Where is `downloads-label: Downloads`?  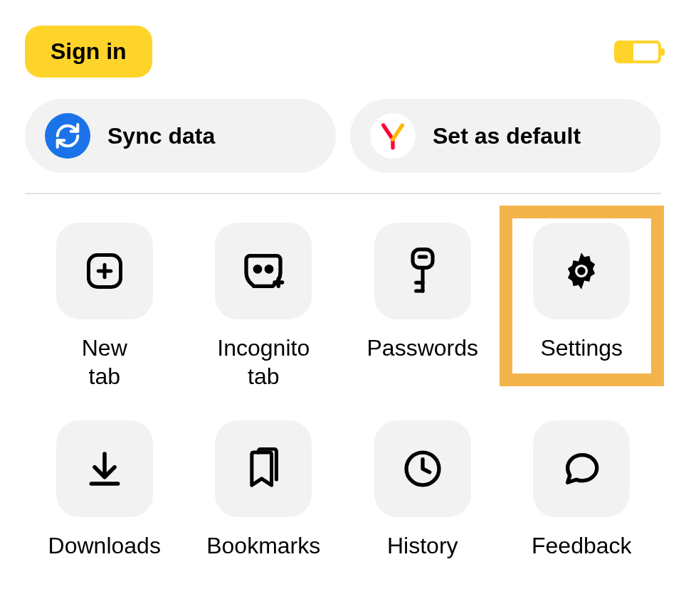 downloads-label: Downloads is located at coordinates (105, 546).